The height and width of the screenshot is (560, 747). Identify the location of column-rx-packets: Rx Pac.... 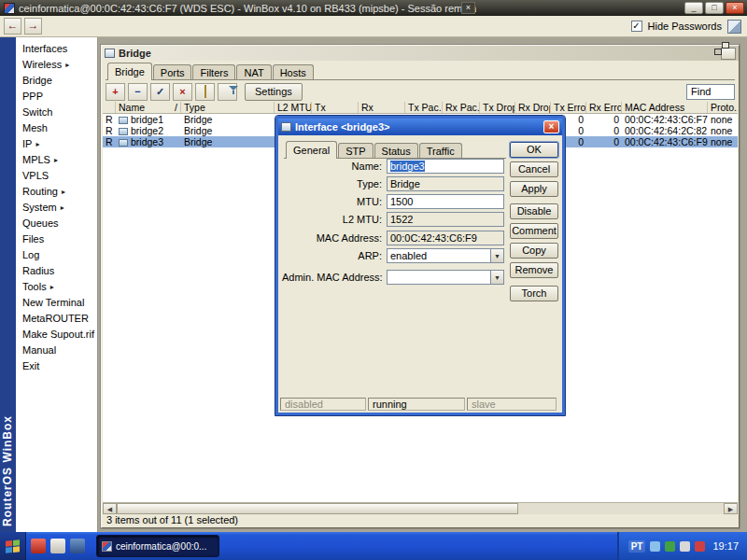
(461, 107).